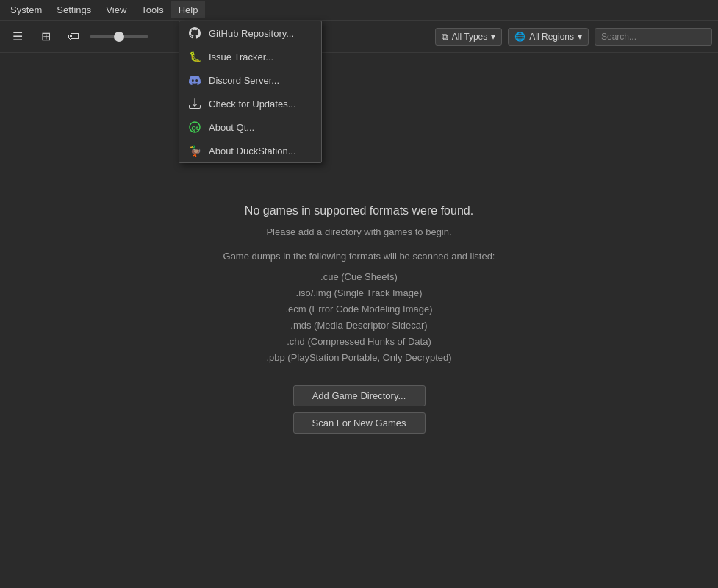 This screenshot has height=588, width=718. Describe the element at coordinates (250, 127) in the screenshot. I see `about-qt-item: Qt About Qt...` at that location.